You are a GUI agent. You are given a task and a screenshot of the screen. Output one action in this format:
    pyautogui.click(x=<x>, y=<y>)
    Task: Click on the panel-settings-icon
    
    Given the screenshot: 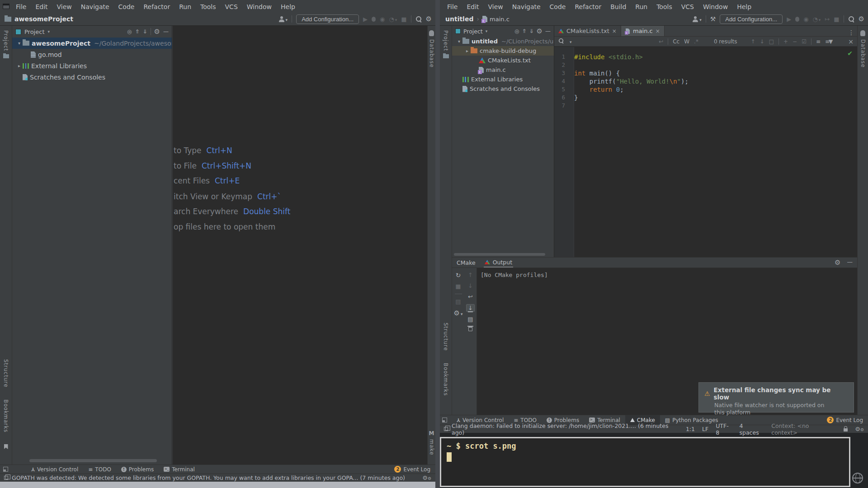 What is the action you would take?
    pyautogui.click(x=157, y=32)
    